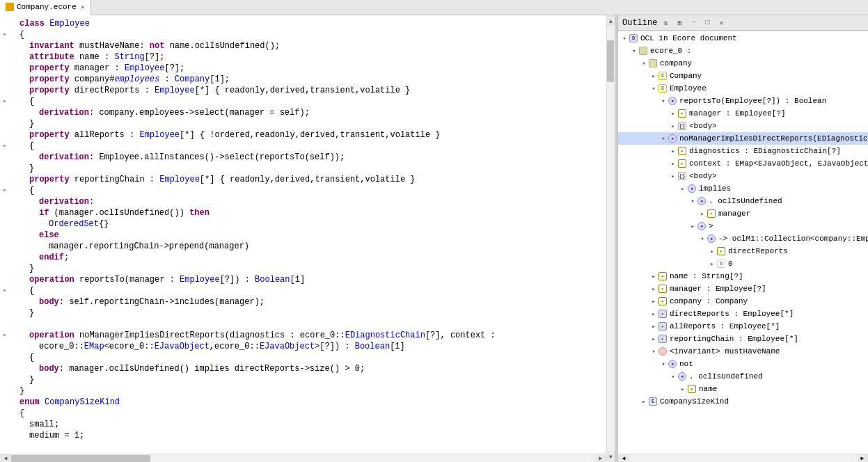 This screenshot has height=462, width=868. What do you see at coordinates (225, 46) in the screenshot?
I see `token-plain: name.oclIsUndefined();` at bounding box center [225, 46].